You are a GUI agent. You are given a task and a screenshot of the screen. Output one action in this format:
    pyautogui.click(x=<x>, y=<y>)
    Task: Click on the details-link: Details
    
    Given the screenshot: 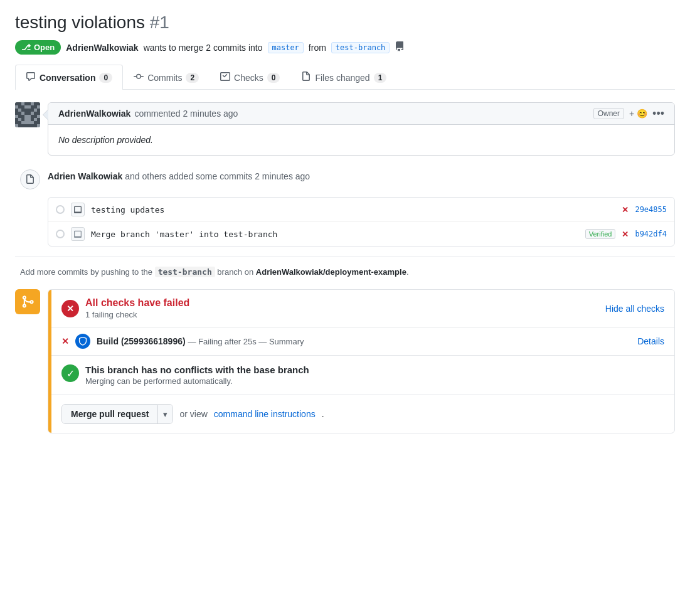 What is the action you would take?
    pyautogui.click(x=651, y=341)
    